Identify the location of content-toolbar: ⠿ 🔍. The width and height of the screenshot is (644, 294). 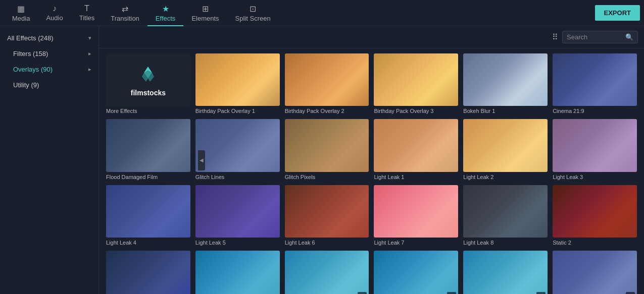
(372, 37).